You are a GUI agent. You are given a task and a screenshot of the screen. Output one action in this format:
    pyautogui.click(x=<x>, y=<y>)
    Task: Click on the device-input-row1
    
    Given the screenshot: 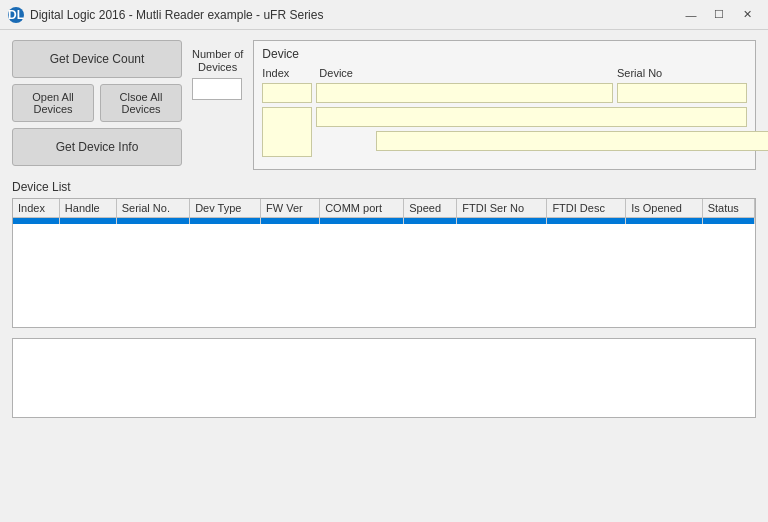 What is the action you would take?
    pyautogui.click(x=504, y=93)
    